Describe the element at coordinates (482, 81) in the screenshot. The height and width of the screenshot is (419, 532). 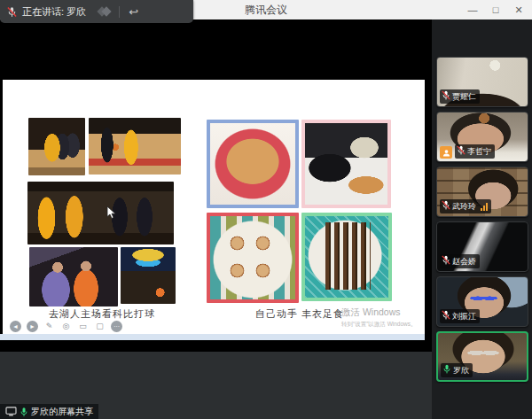
I see `participant-tile-1: 贾耀仁` at that location.